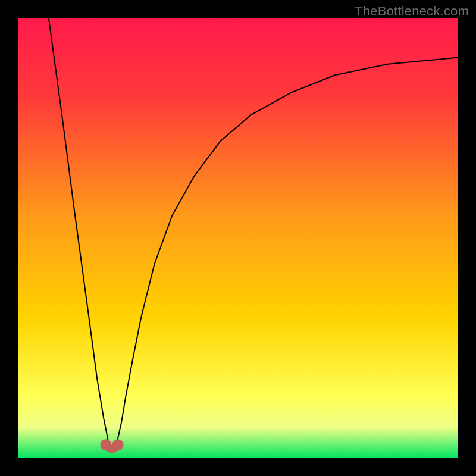 The image size is (476, 476). Describe the element at coordinates (118, 445) in the screenshot. I see `marker-min-right` at that location.